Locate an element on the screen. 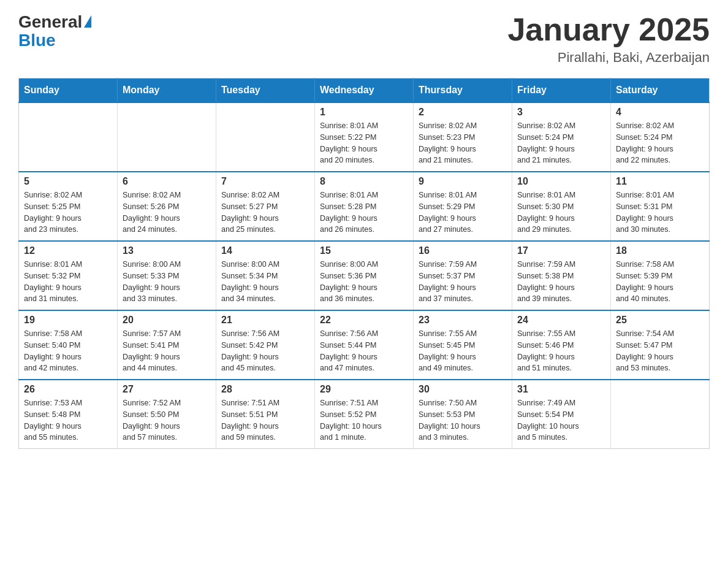  day-info: Sunrise: 8:00 AM Sunset: 5:33 PM Dayligh… is located at coordinates (167, 282).